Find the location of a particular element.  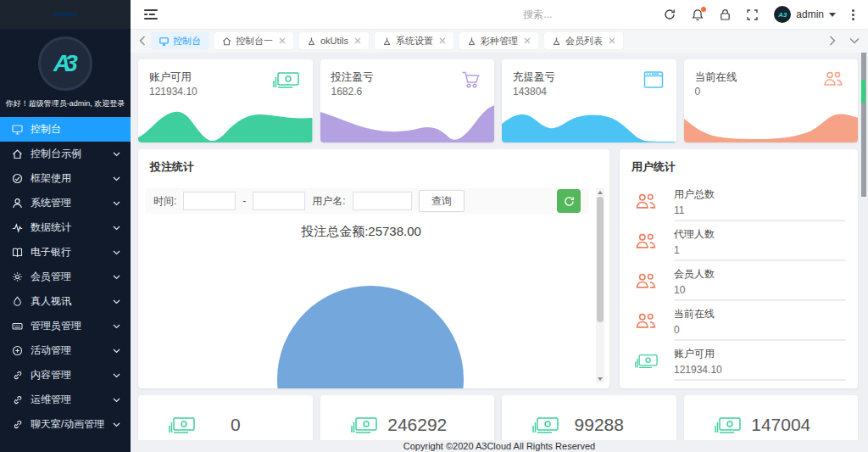

page-scrollbar is located at coordinates (864, 241).